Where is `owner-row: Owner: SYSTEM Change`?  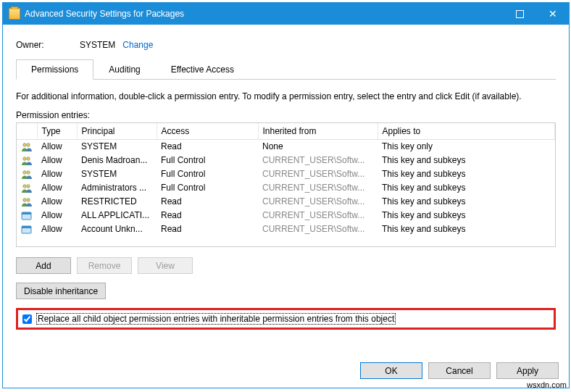 owner-row: Owner: SYSTEM Change is located at coordinates (286, 45).